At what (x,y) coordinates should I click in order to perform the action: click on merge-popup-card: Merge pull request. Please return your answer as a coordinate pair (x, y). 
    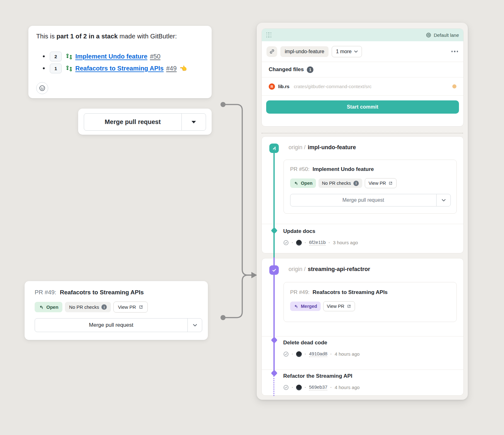
    Looking at the image, I should click on (145, 121).